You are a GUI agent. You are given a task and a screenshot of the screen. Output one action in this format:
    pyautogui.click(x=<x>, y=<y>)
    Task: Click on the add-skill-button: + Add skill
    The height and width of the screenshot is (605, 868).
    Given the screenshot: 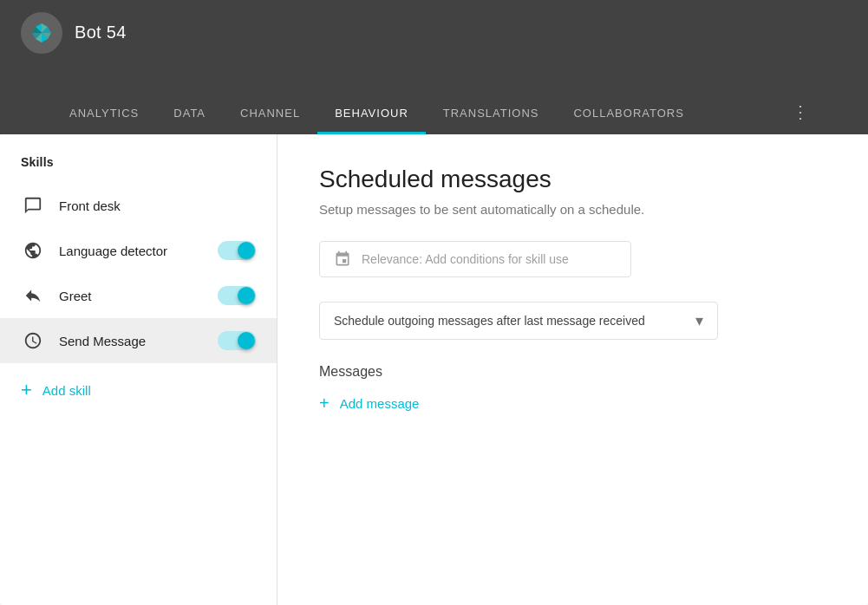 What is the action you would take?
    pyautogui.click(x=139, y=390)
    